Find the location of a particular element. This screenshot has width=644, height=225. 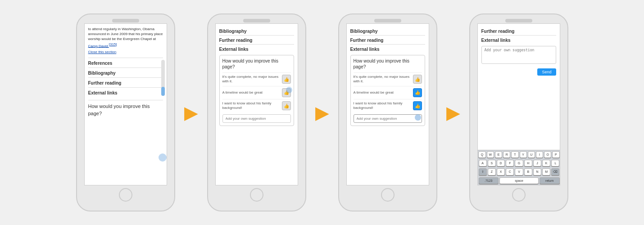

thumb-timeline: 👍 is located at coordinates (286, 93).